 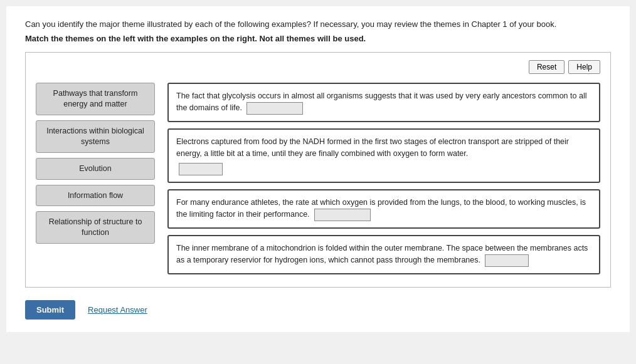 I want to click on theme-interactions: Interactions within biological systems, so click(x=95, y=137).